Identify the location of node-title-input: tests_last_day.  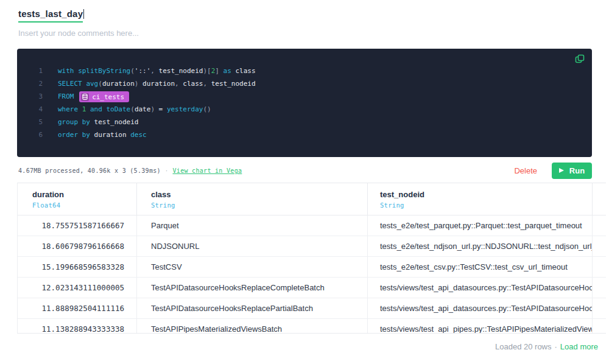
(51, 16).